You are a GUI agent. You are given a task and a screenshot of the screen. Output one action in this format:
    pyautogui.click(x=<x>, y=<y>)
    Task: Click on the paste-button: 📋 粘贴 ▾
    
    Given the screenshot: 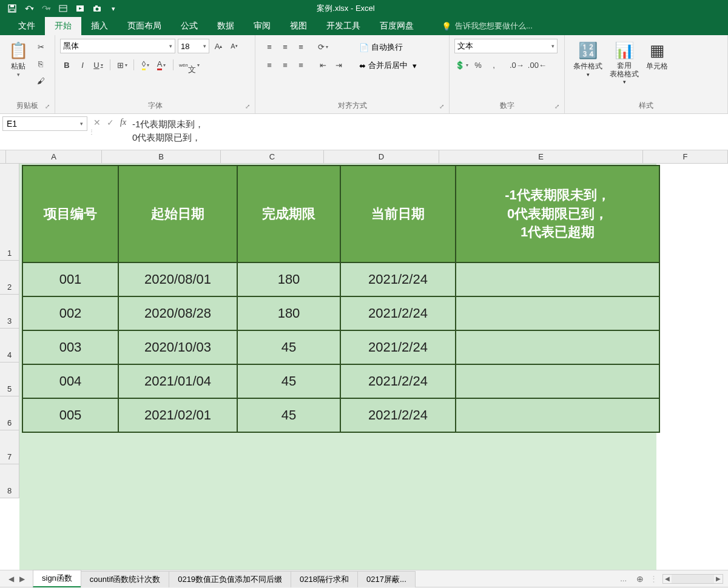 What is the action you would take?
    pyautogui.click(x=18, y=59)
    